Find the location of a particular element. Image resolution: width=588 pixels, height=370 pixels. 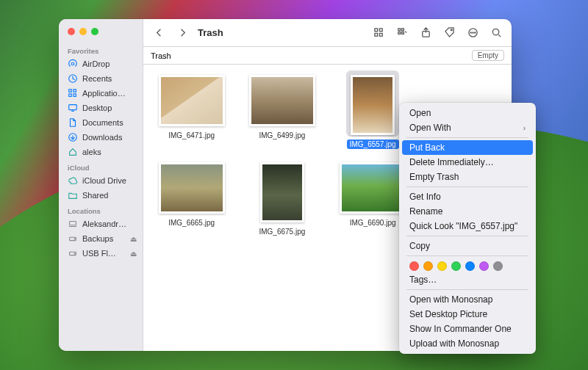

empty-trash-button: Empty is located at coordinates (488, 56).